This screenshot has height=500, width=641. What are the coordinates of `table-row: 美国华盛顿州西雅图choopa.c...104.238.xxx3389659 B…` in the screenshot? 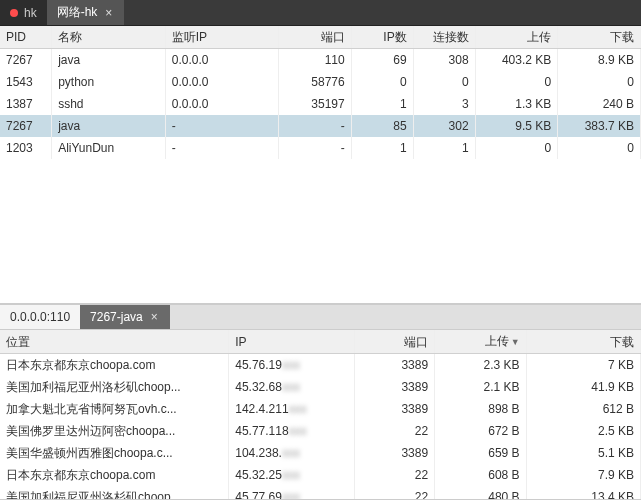 It's located at (320, 453).